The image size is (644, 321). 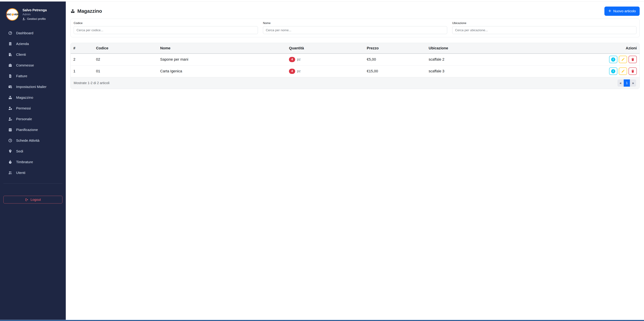 I want to click on ubicazione-search-input, so click(x=544, y=30).